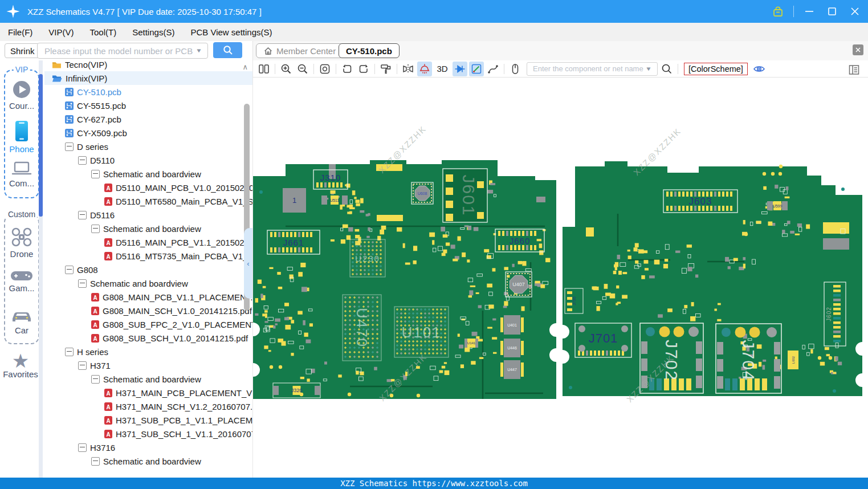 Image resolution: width=868 pixels, height=489 pixels. I want to click on tree-row: CY-510.pcb, so click(148, 92).